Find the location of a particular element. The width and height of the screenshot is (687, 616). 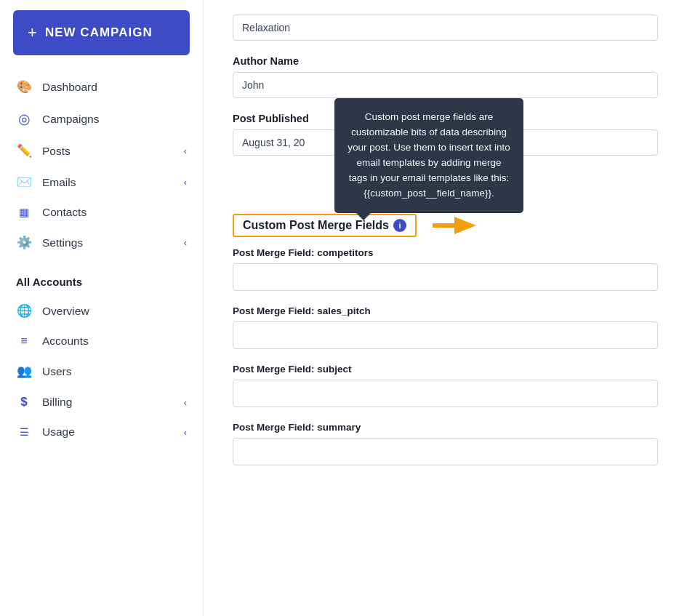

sidebar-item-dashboard: 🎨 Dashboard is located at coordinates (102, 87).